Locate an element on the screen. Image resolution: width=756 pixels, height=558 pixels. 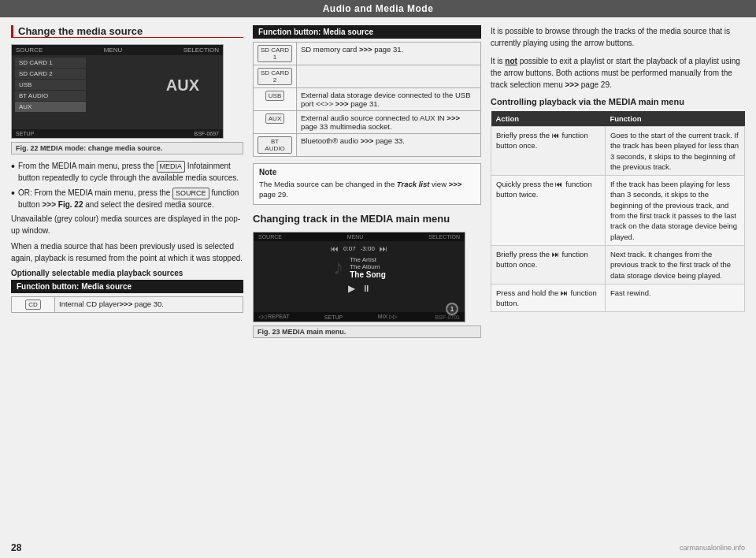
sd2-text is located at coordinates (389, 77).